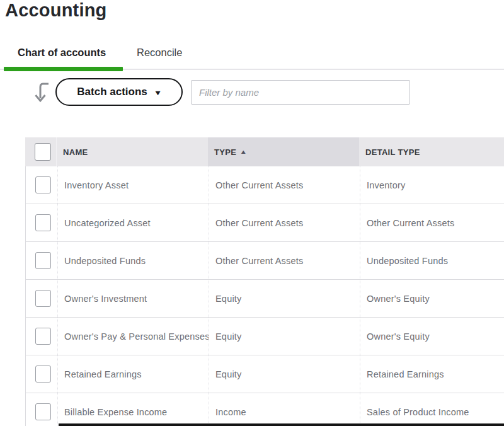  What do you see at coordinates (252, 55) in the screenshot?
I see `tab-bar: Chart of accounts Reconcile` at bounding box center [252, 55].